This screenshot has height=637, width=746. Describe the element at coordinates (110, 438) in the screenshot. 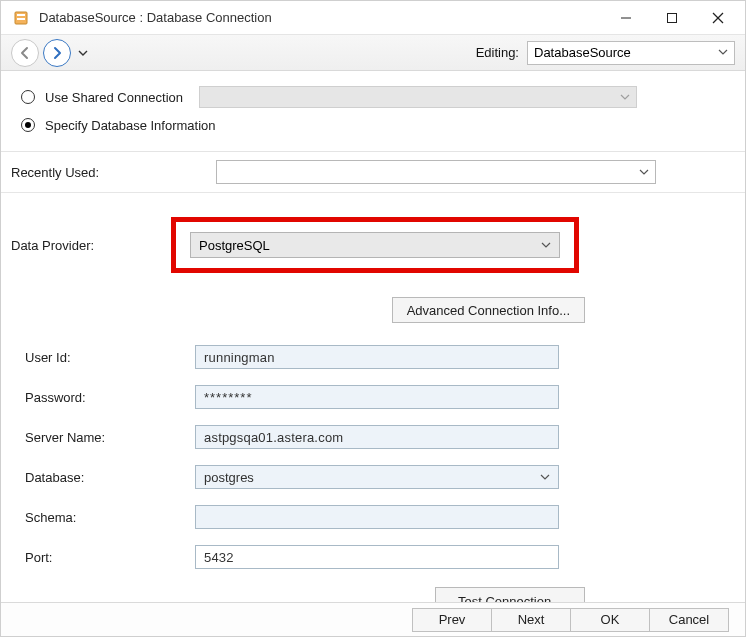

I see `server-name-label: Server Name:` at that location.